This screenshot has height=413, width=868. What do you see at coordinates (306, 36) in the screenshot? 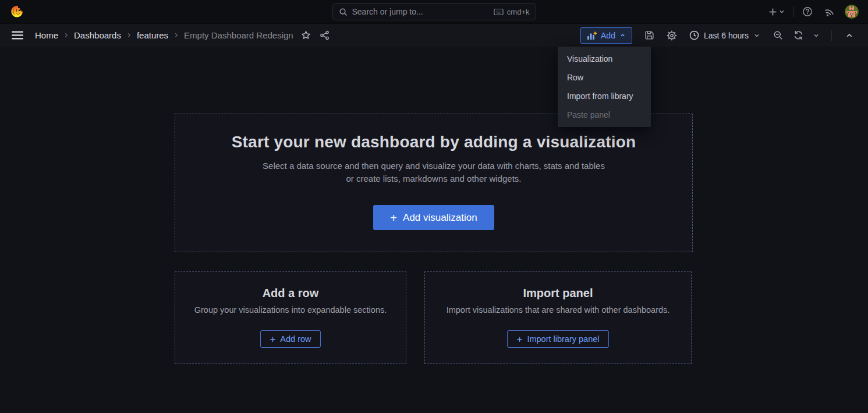
I see `favorite-button` at bounding box center [306, 36].